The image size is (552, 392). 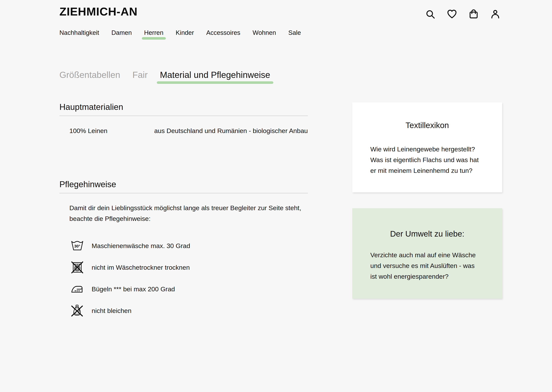 What do you see at coordinates (77, 311) in the screenshot?
I see `no-bleach-icon` at bounding box center [77, 311].